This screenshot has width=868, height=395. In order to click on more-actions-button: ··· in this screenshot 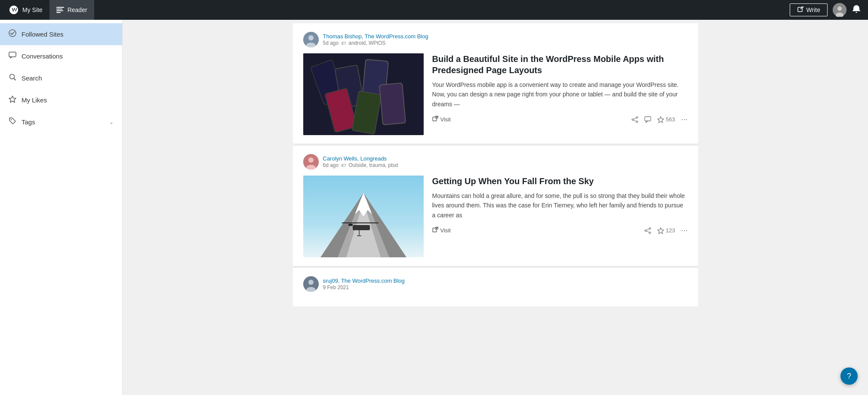, I will do `click(684, 120)`.